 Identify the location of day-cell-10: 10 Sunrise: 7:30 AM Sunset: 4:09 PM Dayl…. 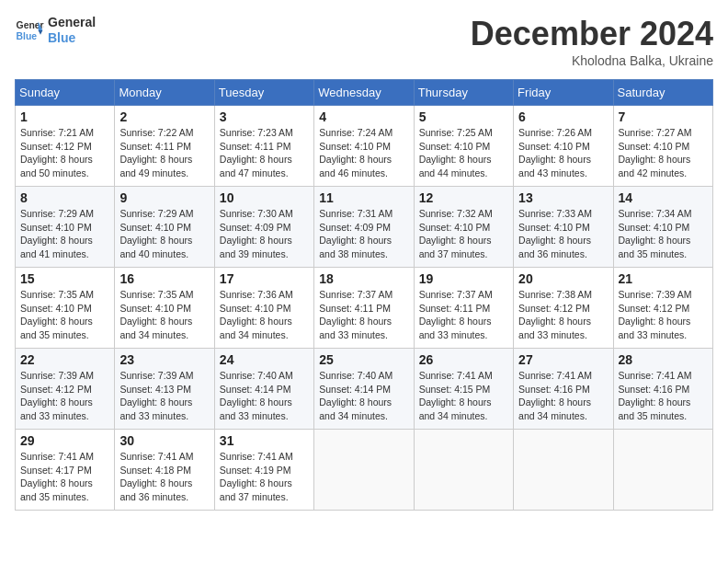
(264, 227).